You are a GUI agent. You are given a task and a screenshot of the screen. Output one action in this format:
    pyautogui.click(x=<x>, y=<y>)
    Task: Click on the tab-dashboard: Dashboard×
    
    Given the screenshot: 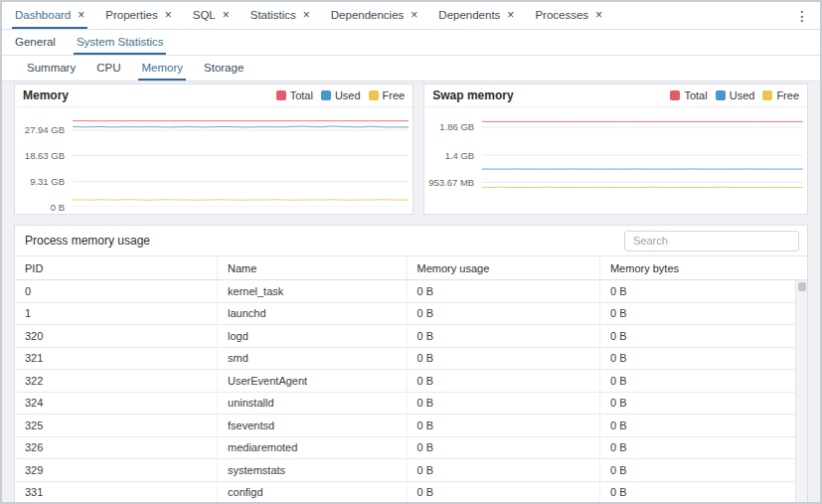 What is the action you would take?
    pyautogui.click(x=50, y=16)
    